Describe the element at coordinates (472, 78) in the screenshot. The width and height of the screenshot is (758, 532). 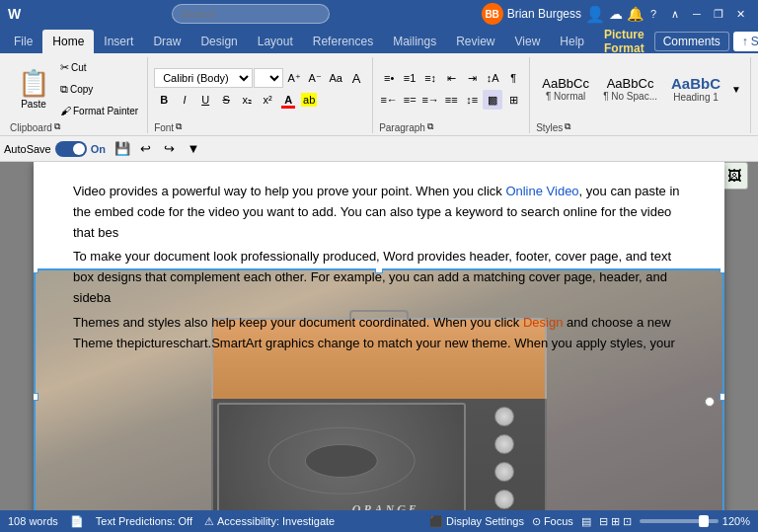
I see `increase-indent-btn: ⇥` at that location.